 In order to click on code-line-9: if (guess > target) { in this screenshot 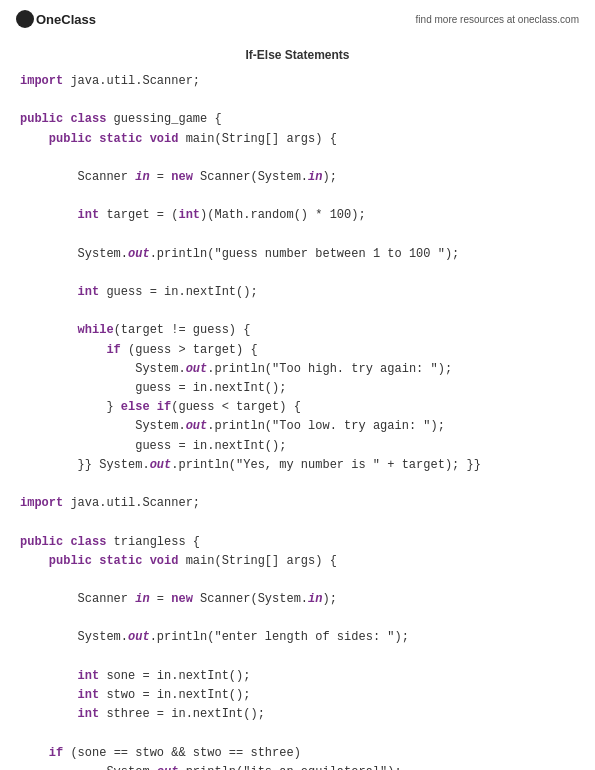, I will do `click(298, 350)`.